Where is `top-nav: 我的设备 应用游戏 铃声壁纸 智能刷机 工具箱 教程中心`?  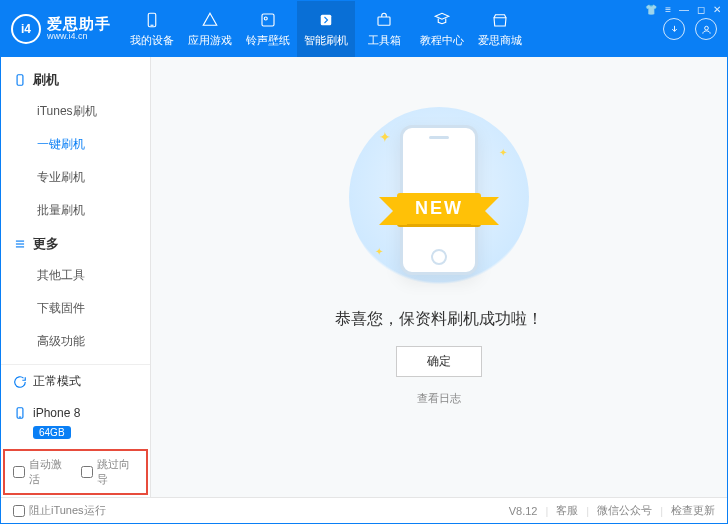
top-nav: 我的设备 应用游戏 铃声壁纸 智能刷机 工具箱 教程中心 is located at coordinates (326, 29).